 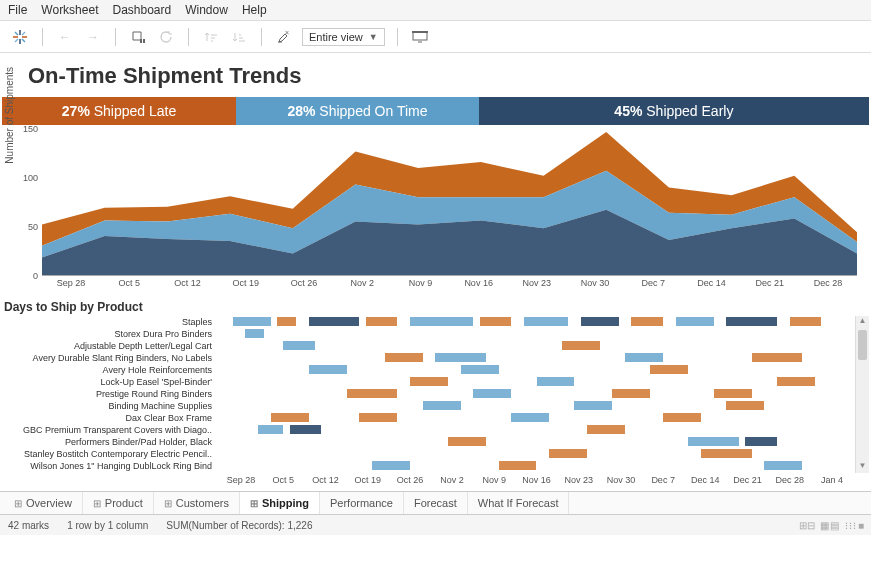 What do you see at coordinates (284, 37) in the screenshot?
I see `highlight-button: ×` at bounding box center [284, 37].